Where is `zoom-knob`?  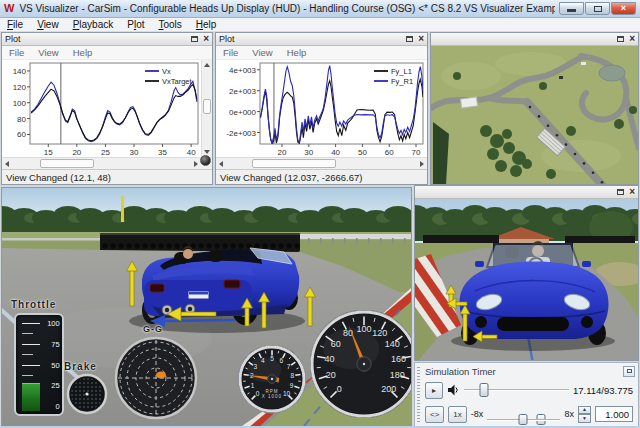
zoom-knob is located at coordinates (206, 160).